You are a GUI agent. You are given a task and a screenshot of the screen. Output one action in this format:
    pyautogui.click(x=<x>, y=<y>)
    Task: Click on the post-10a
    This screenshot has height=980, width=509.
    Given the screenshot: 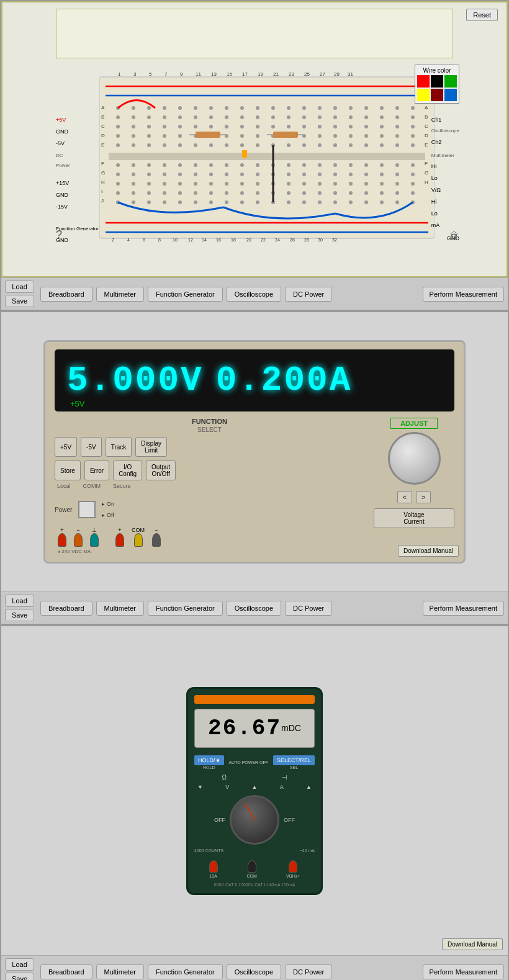 What is the action you would take?
    pyautogui.click(x=214, y=866)
    